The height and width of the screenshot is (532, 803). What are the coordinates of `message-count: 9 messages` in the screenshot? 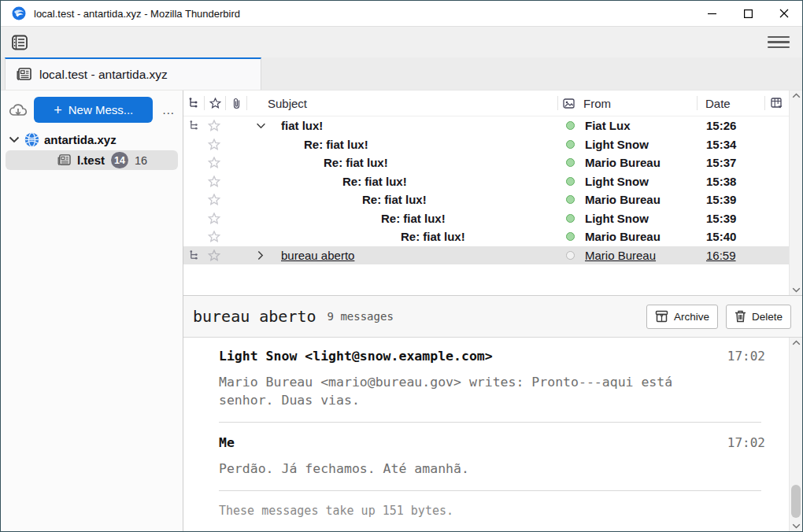 It's located at (361, 316).